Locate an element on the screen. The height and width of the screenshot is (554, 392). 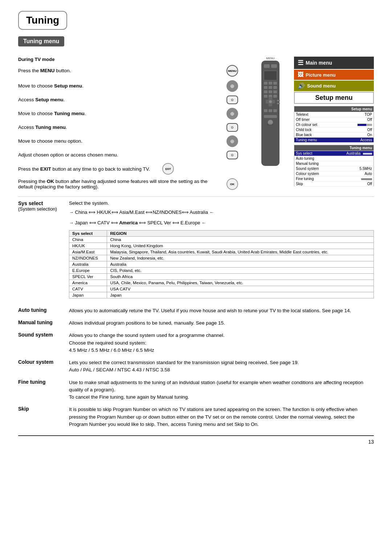
row-value: On is located at coordinates (356, 135).